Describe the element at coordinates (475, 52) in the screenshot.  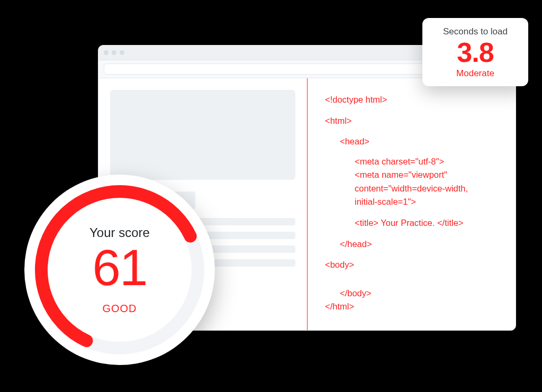
I see `load-time-card: Seconds to load 3.8 Moderate` at that location.